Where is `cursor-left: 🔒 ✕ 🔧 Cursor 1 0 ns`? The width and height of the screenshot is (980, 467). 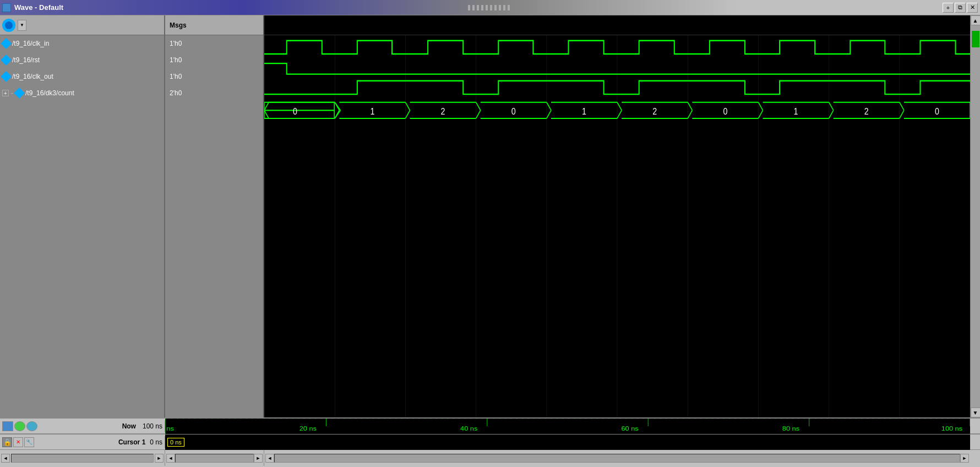 cursor-left: 🔒 ✕ 🔧 Cursor 1 0 ns is located at coordinates (83, 442).